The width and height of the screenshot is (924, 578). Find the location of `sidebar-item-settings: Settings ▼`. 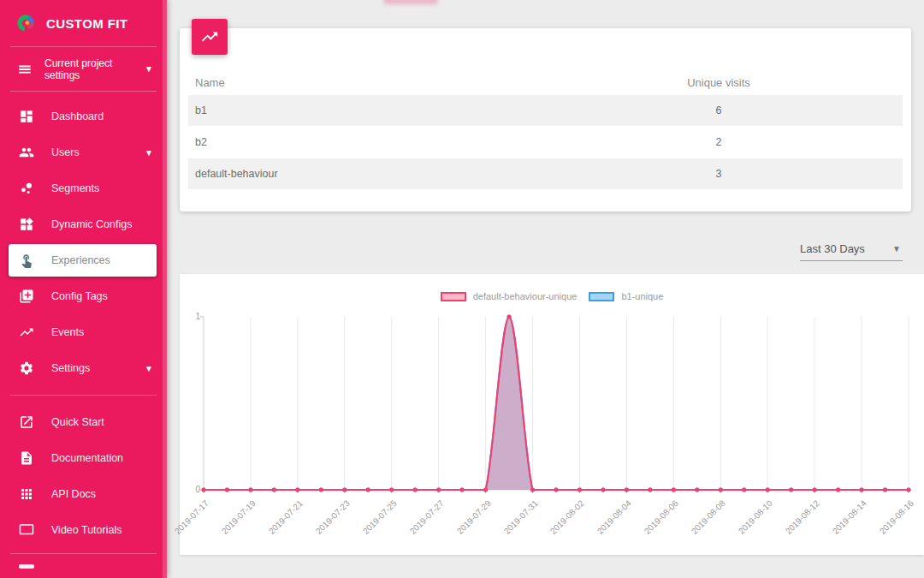

sidebar-item-settings: Settings ▼ is located at coordinates (84, 368).